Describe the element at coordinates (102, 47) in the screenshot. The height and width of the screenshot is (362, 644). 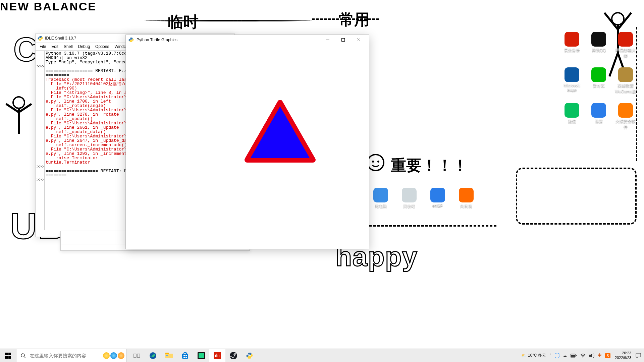
I see `menu-item-options: Options` at that location.